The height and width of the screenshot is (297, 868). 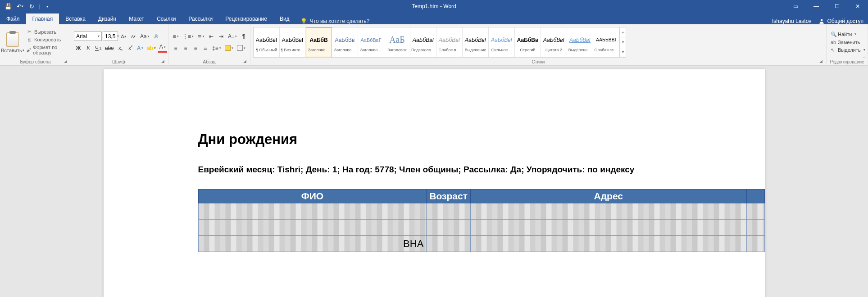 I want to click on col-age: Возраст, so click(x=449, y=196).